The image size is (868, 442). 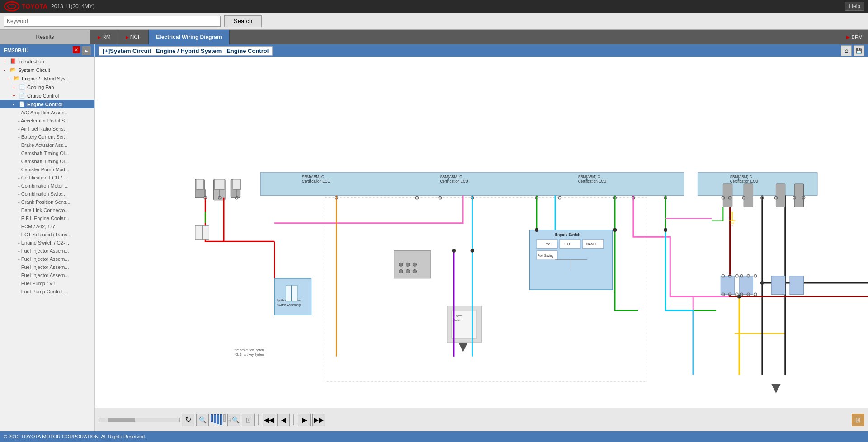 What do you see at coordinates (47, 267) in the screenshot?
I see `sidebar-subitem-fuel3: - Fuel Injector Assem...` at bounding box center [47, 267].